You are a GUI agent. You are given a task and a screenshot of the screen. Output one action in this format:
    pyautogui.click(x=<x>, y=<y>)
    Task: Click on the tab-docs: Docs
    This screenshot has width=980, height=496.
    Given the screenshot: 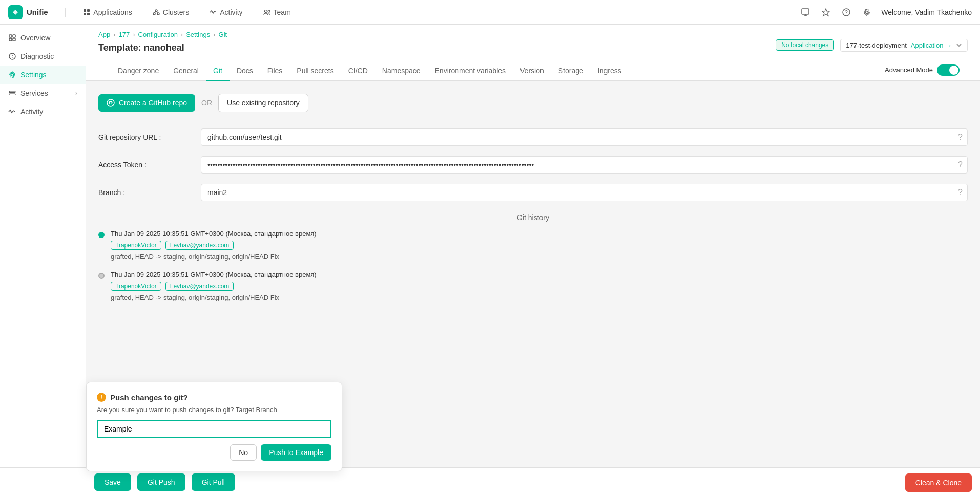 What is the action you would take?
    pyautogui.click(x=245, y=71)
    